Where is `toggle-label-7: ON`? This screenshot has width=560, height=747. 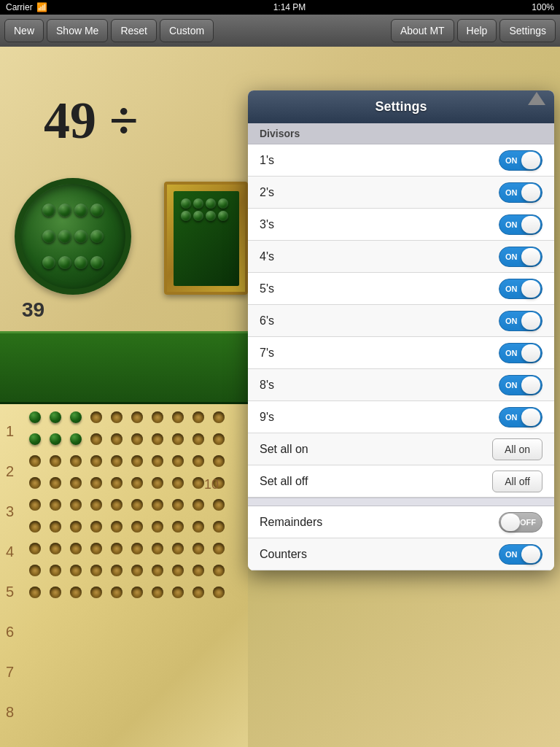 toggle-label-7: ON is located at coordinates (512, 353).